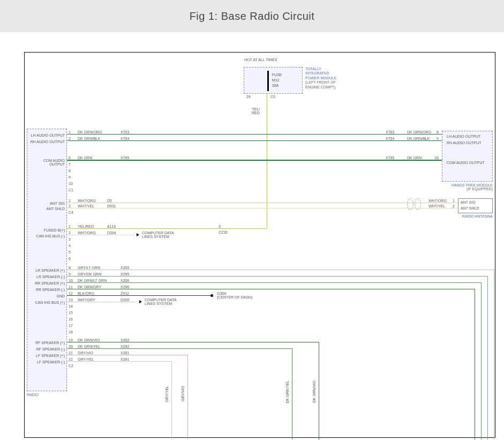 Image resolution: width=504 pixels, height=440 pixels. I want to click on pin: 29, so click(249, 96).